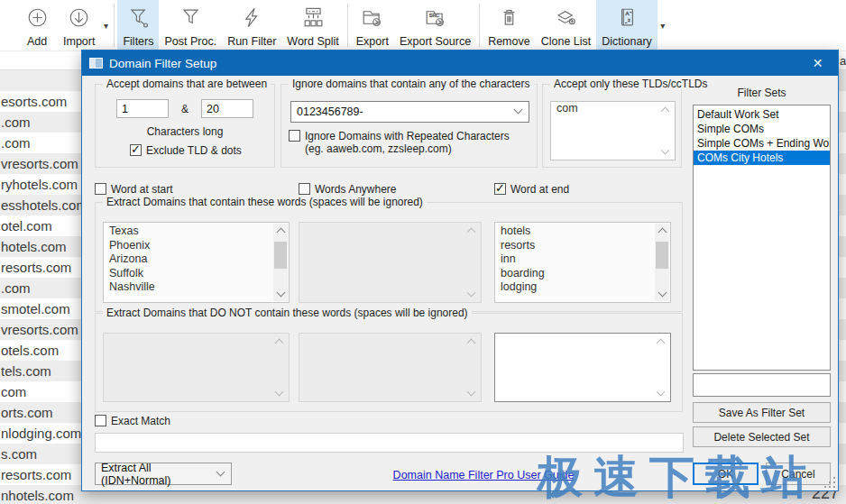  I want to click on toolbar-button-export-source: SRC Export Source, so click(435, 25).